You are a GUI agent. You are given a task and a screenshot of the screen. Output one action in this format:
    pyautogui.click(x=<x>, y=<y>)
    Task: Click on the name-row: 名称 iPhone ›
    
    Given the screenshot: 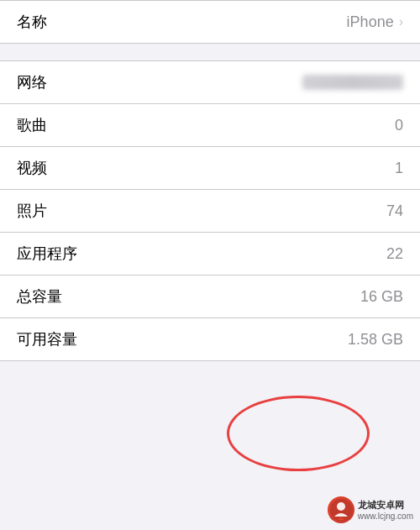 What is the action you would take?
    pyautogui.click(x=210, y=22)
    